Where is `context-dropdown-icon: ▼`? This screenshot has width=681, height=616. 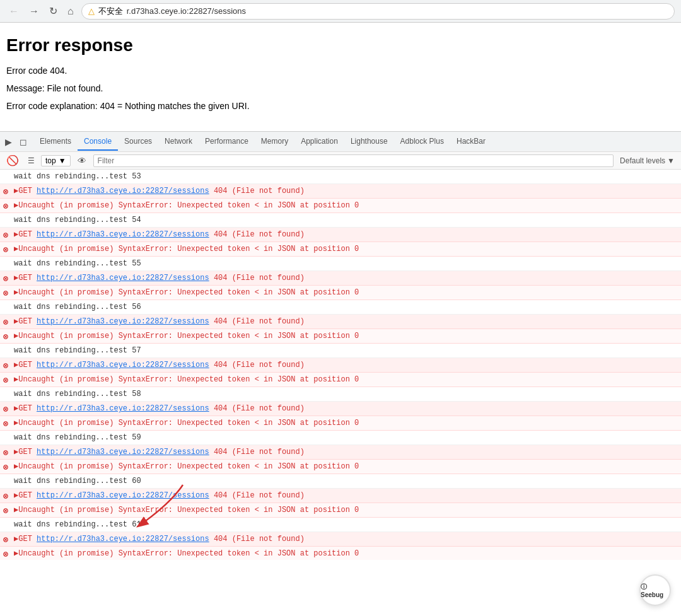 context-dropdown-icon: ▼ is located at coordinates (62, 161).